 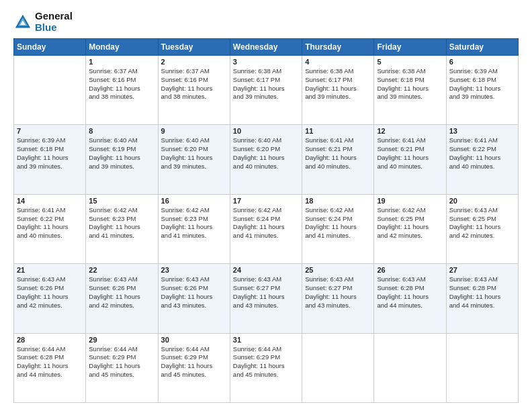 I want to click on calendar-cell: 22Sunrise: 6:43 AM Sunset: 6:26 PM Dayli…, so click(x=122, y=298).